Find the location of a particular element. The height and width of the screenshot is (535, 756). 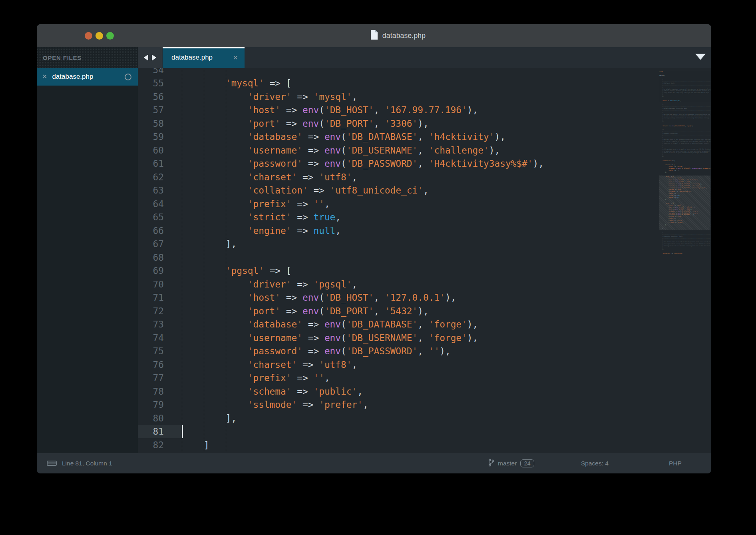

tab-nav-block is located at coordinates (150, 58).